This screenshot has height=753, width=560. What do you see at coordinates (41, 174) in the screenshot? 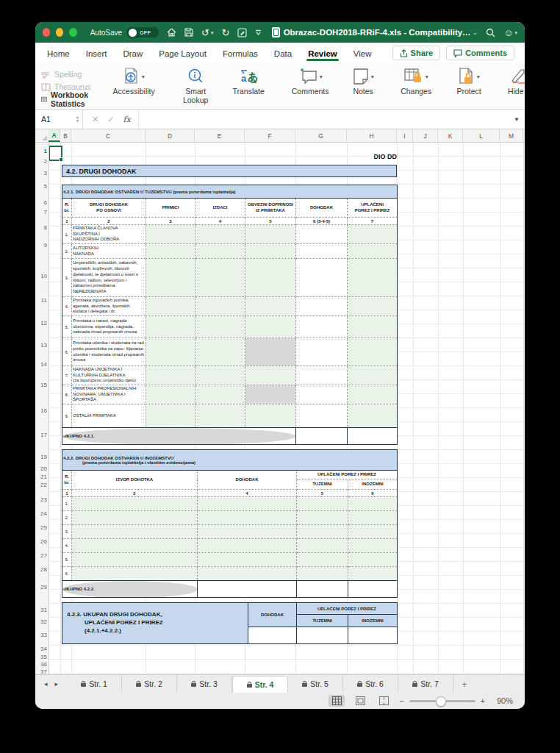
I see `row-header: 3` at bounding box center [41, 174].